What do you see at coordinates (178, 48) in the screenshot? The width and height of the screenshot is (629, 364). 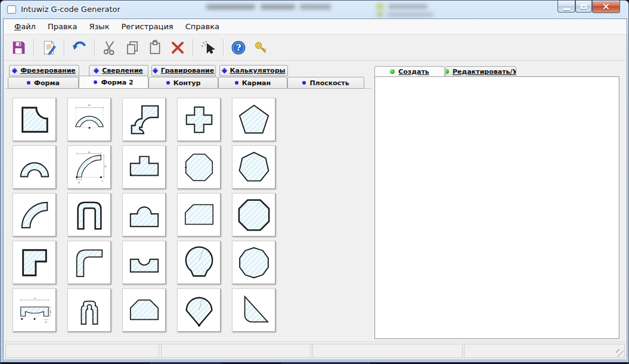 I see `delete-x-icon` at bounding box center [178, 48].